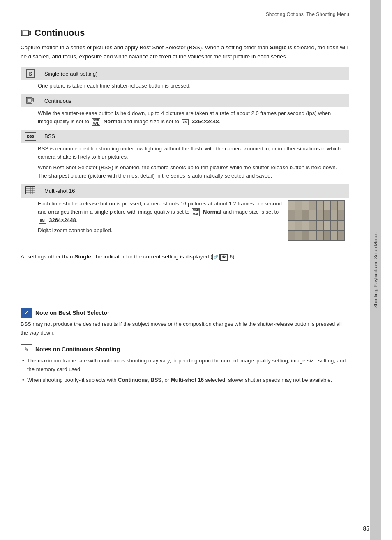 This screenshot has height=540, width=392. I want to click on note-continuous: ✎ Notes on Continuous Shooting The maxim…, so click(185, 364).